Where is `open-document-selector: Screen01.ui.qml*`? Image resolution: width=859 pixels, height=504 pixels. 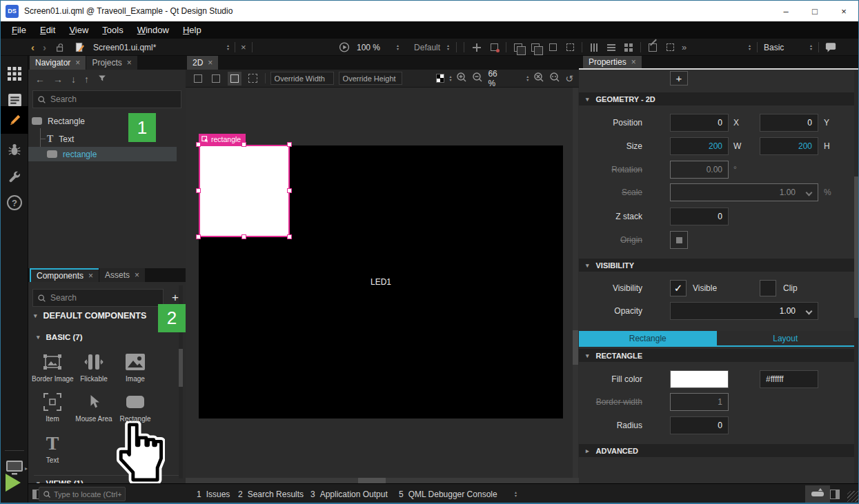 open-document-selector: Screen01.ui.qml* is located at coordinates (124, 48).